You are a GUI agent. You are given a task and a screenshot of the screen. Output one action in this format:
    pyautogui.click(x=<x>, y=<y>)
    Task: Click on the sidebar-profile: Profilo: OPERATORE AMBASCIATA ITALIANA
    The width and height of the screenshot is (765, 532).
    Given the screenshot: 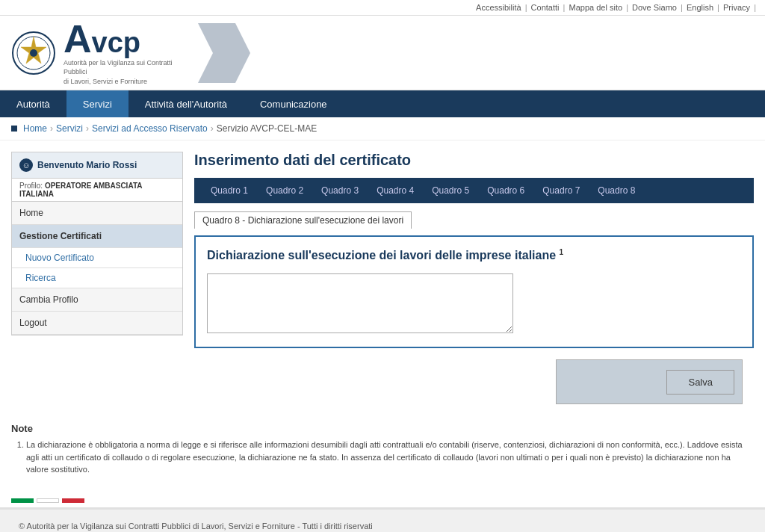 What is the action you would take?
    pyautogui.click(x=97, y=190)
    